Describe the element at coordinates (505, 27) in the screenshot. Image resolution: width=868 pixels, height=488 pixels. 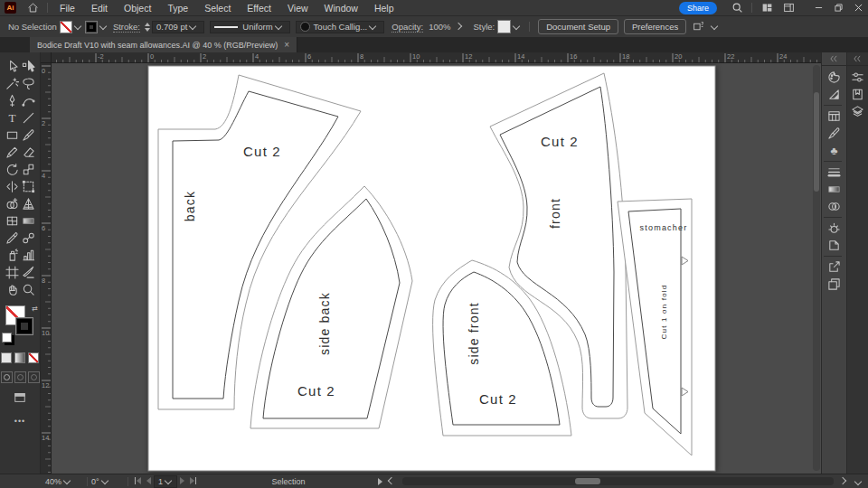
I see `style-swatch` at that location.